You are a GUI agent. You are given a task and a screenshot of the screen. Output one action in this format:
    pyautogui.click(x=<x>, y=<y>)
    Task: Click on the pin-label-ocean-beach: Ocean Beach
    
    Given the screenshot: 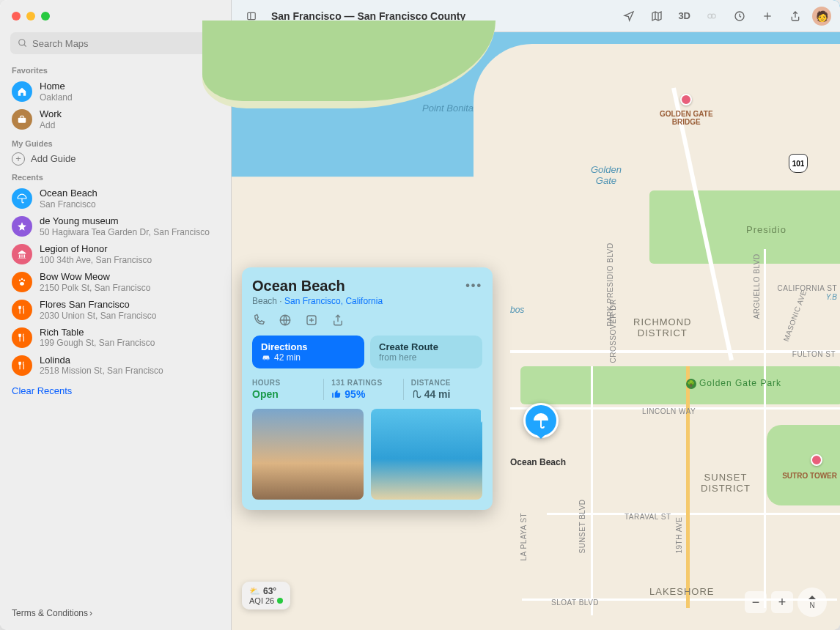 What is the action you would take?
    pyautogui.click(x=538, y=462)
    